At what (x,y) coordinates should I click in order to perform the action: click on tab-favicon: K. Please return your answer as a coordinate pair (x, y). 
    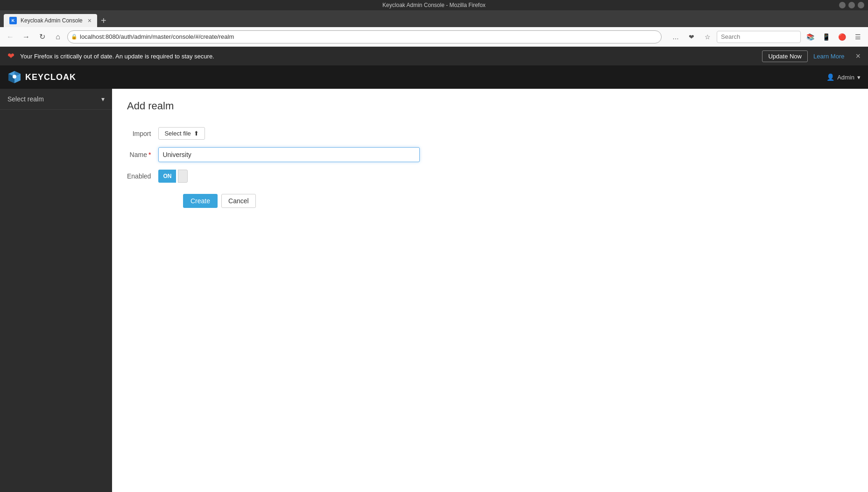
    Looking at the image, I should click on (13, 21).